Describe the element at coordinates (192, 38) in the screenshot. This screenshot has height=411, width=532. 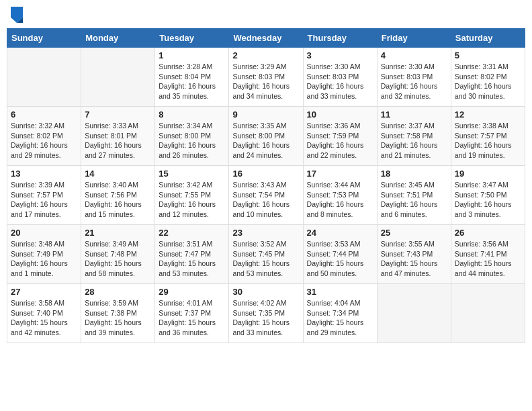
I see `calendar-header-tuesday: Tuesday` at that location.